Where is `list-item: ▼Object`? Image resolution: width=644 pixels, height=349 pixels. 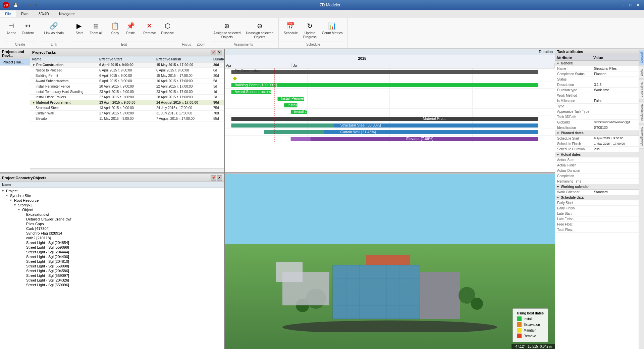
list-item: ▼Object is located at coordinates (112, 210).